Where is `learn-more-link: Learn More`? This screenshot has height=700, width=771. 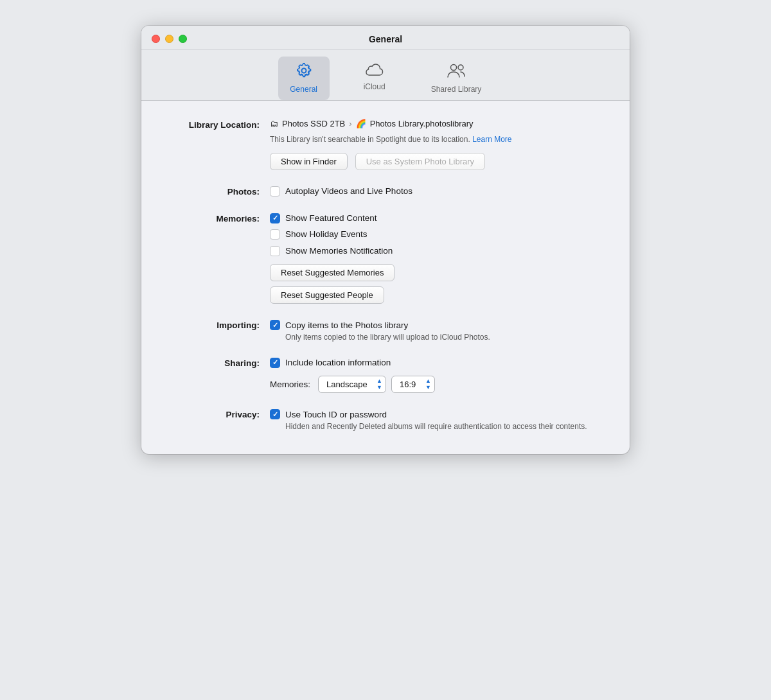
learn-more-link: Learn More is located at coordinates (492, 139).